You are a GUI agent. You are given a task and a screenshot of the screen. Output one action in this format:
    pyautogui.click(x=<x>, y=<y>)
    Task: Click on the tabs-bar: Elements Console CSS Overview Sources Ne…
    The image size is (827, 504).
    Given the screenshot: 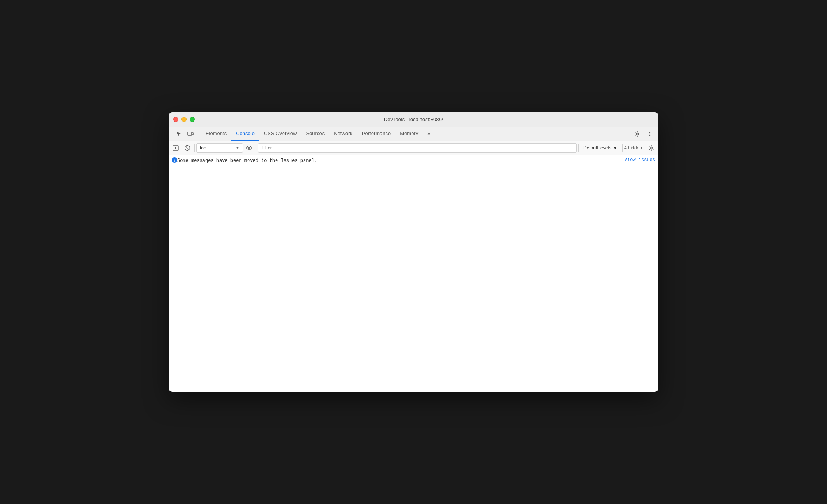 What is the action you would take?
    pyautogui.click(x=414, y=134)
    